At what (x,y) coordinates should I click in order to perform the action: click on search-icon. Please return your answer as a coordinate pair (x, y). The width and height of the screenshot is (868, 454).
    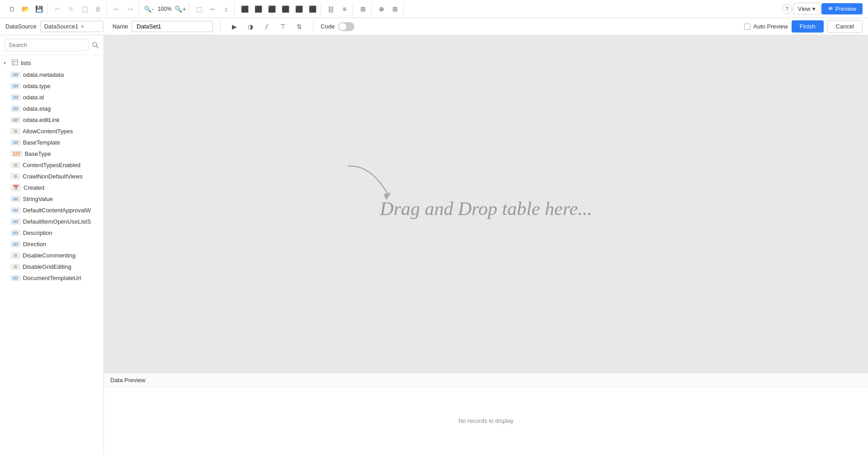
    Looking at the image, I should click on (95, 45).